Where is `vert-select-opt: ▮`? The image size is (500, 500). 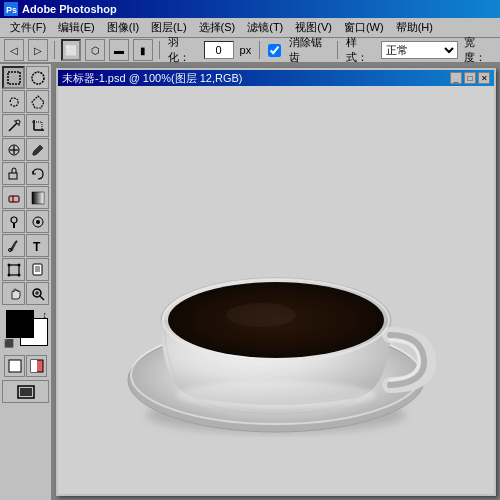
vert-select-opt: ▮ is located at coordinates (143, 50).